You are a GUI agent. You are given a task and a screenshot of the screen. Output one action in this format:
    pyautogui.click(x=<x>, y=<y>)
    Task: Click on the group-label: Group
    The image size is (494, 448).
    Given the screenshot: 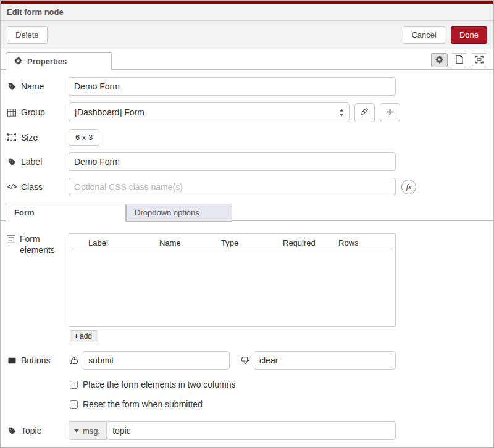 What is the action you would take?
    pyautogui.click(x=33, y=112)
    